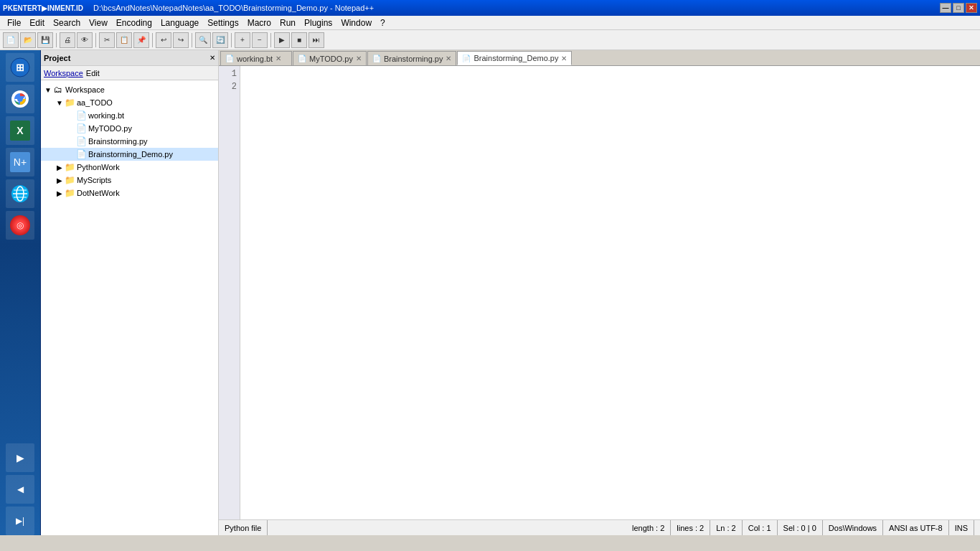 The width and height of the screenshot is (980, 551). Describe the element at coordinates (20, 194) in the screenshot. I see `ie-icon` at that location.